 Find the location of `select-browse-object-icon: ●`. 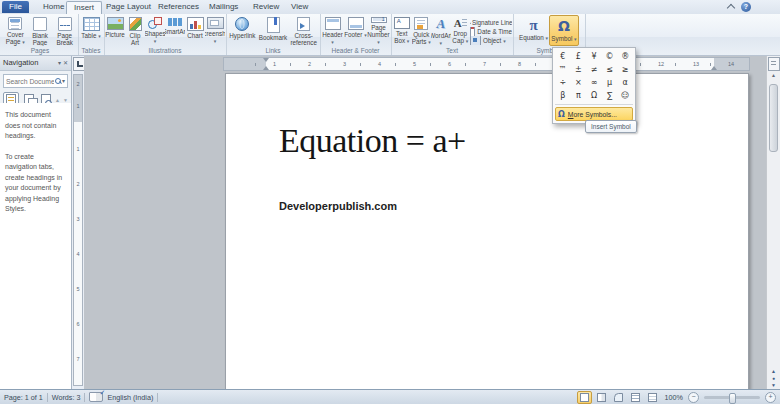

select-browse-object-icon: ● is located at coordinates (774, 378).